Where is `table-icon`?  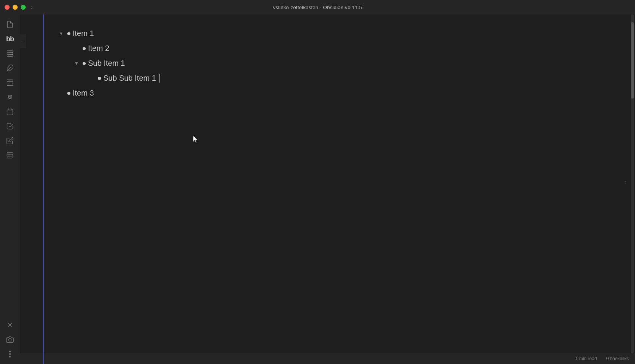
table-icon is located at coordinates (10, 54).